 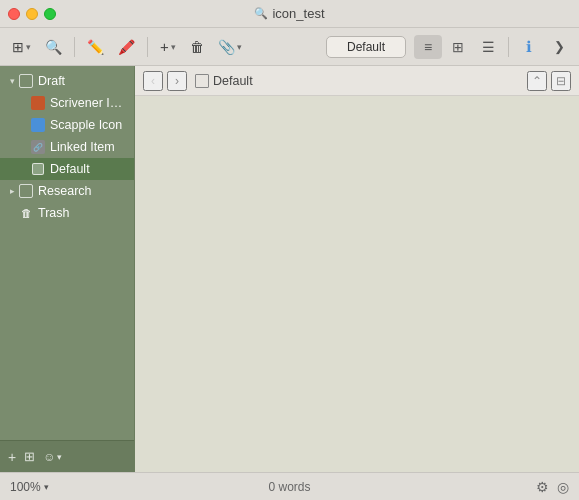 I want to click on sidebar-item-label: Trash, so click(x=83, y=213).